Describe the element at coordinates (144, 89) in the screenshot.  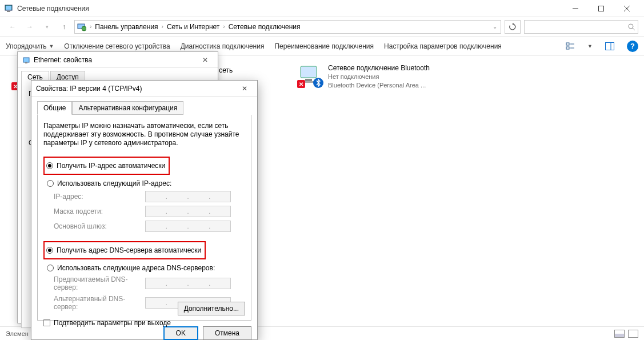
I see `dlg2-titlebar: Свойства: IP версии 4 (TCP/IPv4) ✕` at that location.